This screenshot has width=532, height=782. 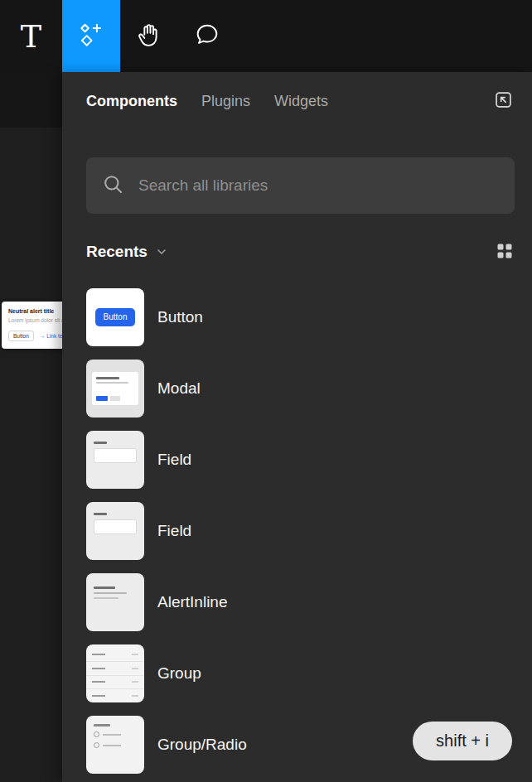 What do you see at coordinates (300, 186) in the screenshot?
I see `search-bar` at bounding box center [300, 186].